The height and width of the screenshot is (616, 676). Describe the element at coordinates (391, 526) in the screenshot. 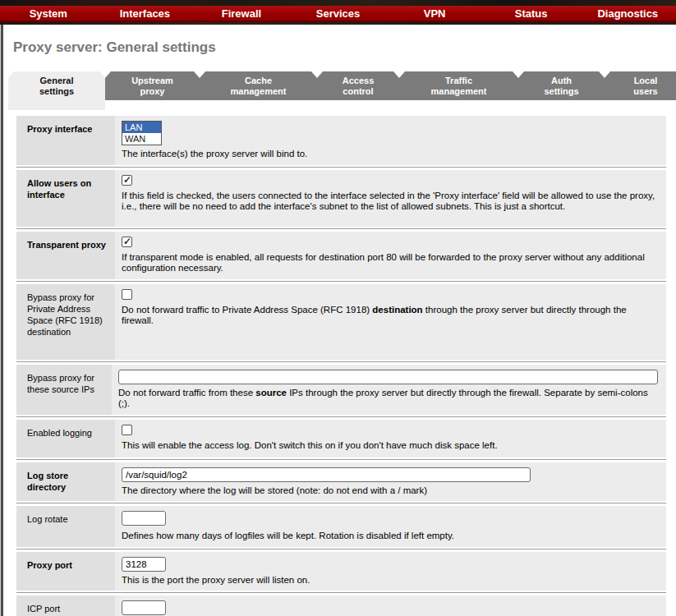

I see `field-content: Defines how many days of logfiles will b…` at that location.